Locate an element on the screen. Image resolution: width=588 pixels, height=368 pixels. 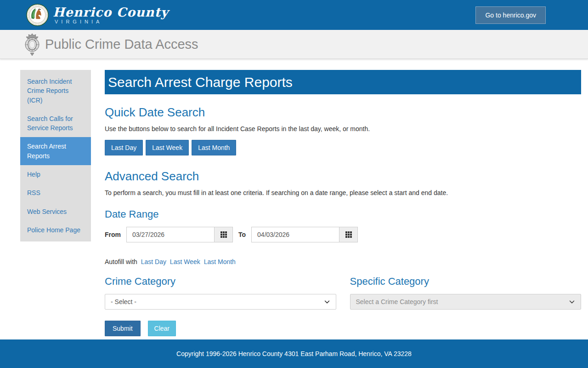
site-title: Public Crime Data Access is located at coordinates (122, 44).